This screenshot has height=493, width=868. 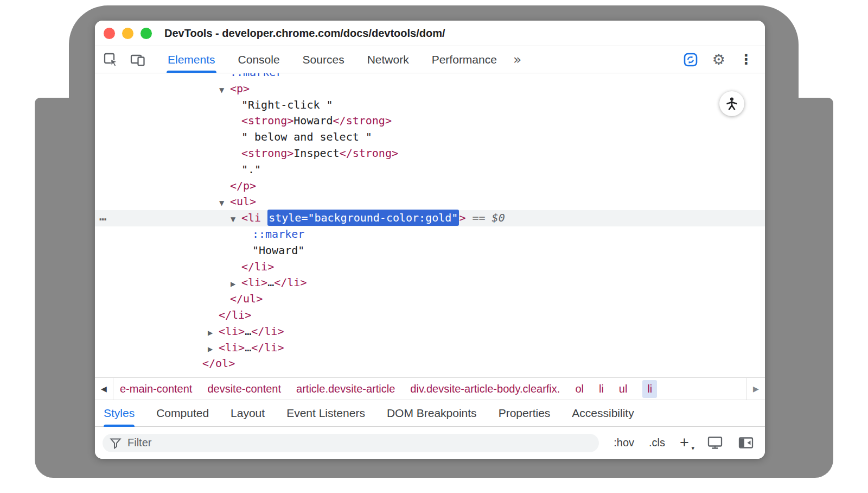 I want to click on accessibility-person-icon, so click(x=732, y=104).